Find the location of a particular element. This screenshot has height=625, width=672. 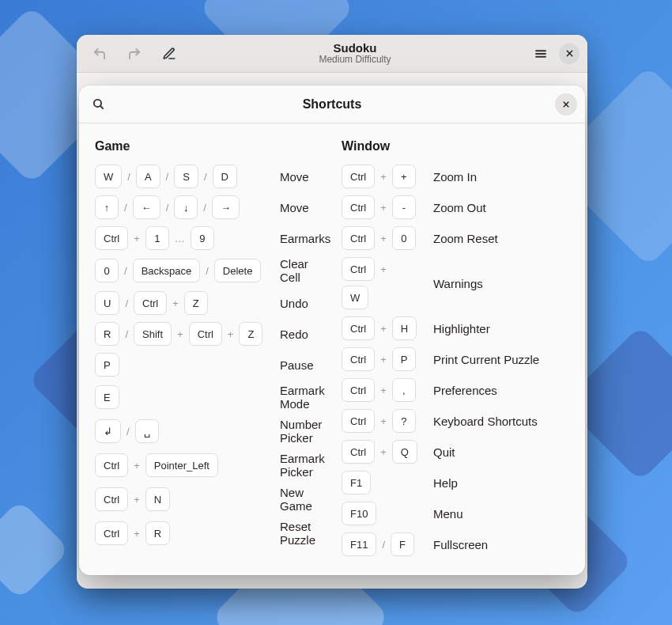

keys: U/Ctrl+Z is located at coordinates (180, 303).